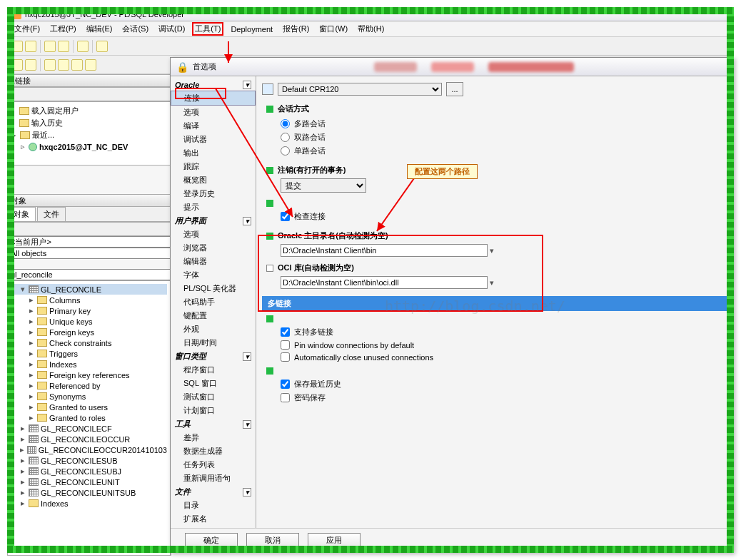  Describe the element at coordinates (47, 123) in the screenshot. I see `tree-input-history: 输入历史` at that location.